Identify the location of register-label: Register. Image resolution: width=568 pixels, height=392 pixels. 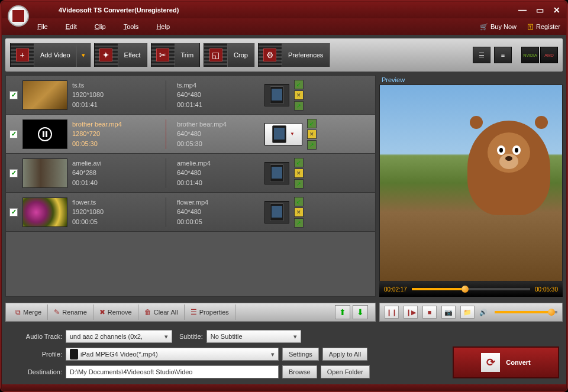
(548, 27).